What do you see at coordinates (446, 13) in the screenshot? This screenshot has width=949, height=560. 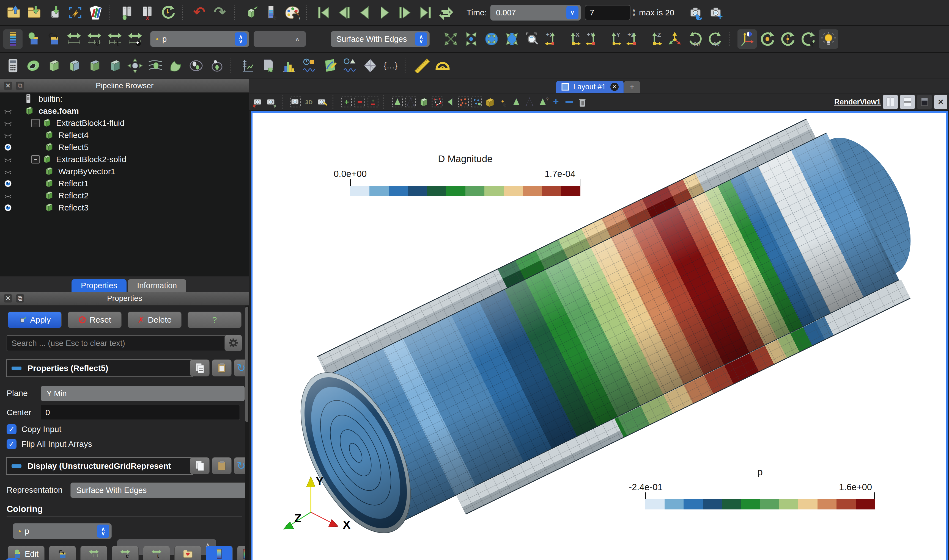 I see `loop-icon` at bounding box center [446, 13].